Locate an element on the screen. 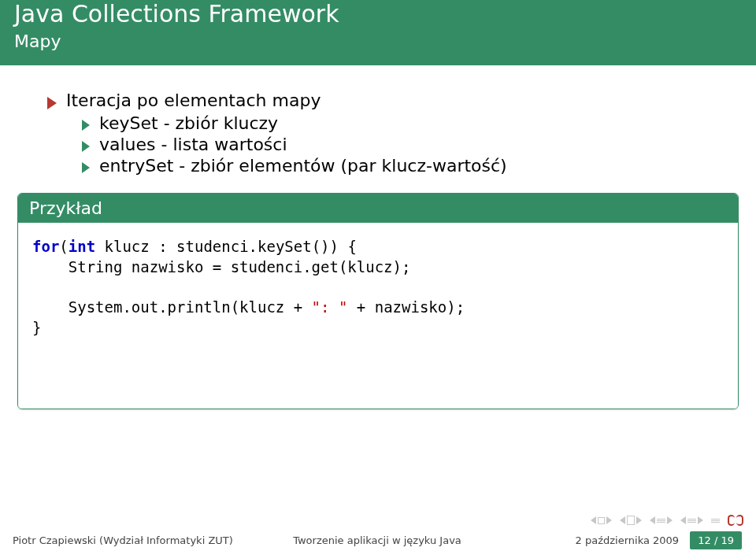 The image size is (756, 551). bullet-text: Iteracja po elementach mapy is located at coordinates (194, 101).